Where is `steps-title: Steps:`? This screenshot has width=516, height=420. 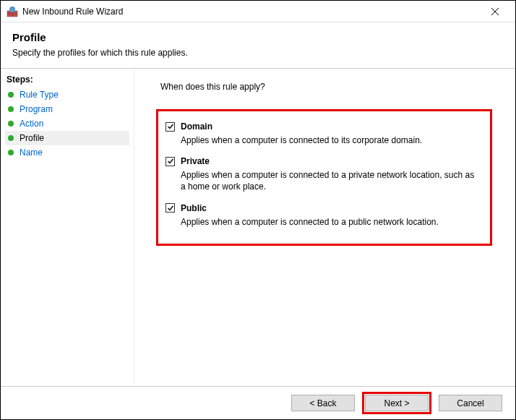 steps-title: Steps: is located at coordinates (67, 80).